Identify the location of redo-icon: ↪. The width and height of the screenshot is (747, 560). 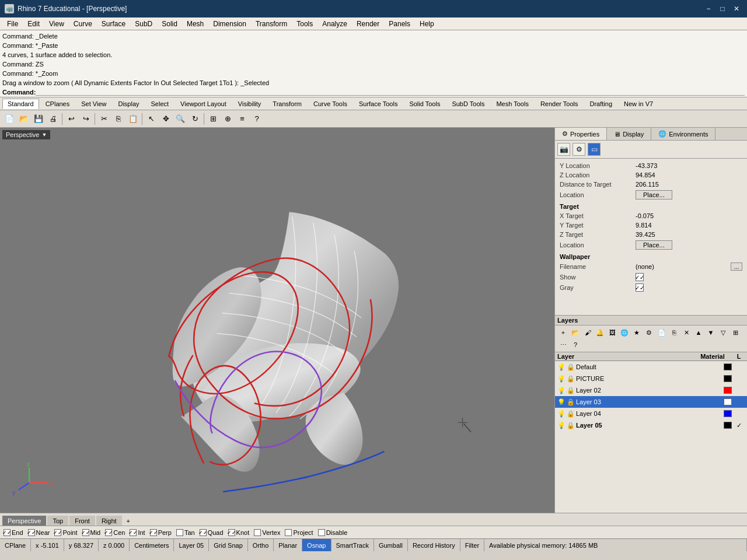
(86, 119).